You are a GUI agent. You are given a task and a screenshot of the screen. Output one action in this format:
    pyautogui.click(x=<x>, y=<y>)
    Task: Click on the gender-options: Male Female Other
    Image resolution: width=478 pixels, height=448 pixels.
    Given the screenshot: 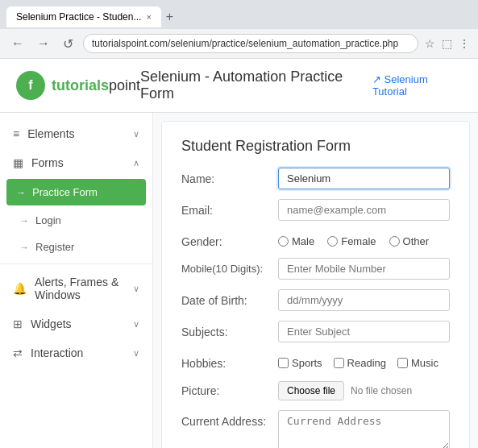 What is the action you would take?
    pyautogui.click(x=364, y=239)
    